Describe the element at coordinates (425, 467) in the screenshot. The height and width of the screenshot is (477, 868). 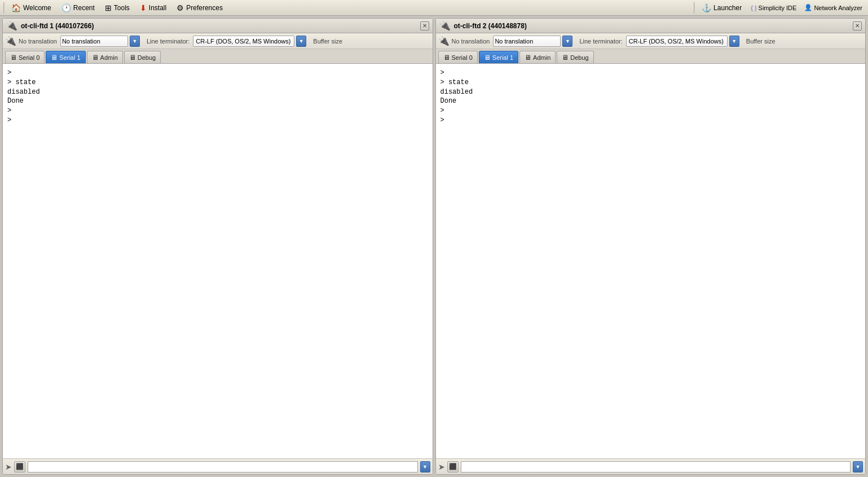
I see `panel-1-input-down: ▼` at that location.